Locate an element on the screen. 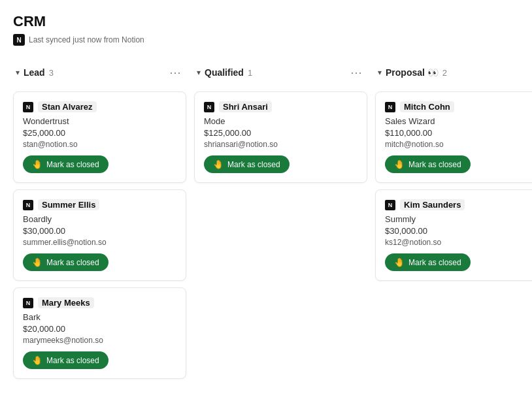  column-count-lead: 3 is located at coordinates (51, 73).